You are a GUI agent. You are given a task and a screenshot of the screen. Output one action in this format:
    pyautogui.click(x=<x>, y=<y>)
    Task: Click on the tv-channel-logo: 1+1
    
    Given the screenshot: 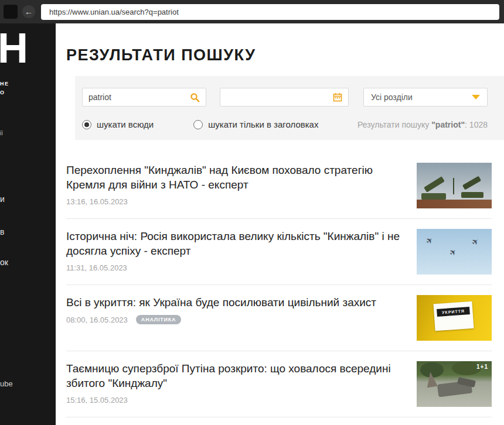 What is the action you would take?
    pyautogui.click(x=482, y=366)
    